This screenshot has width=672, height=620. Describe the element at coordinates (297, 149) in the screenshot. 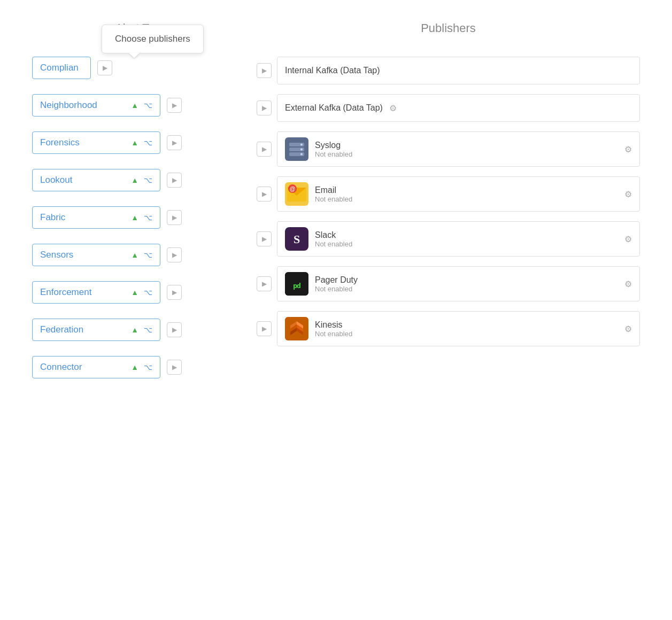

I see `syslog-icon` at that location.